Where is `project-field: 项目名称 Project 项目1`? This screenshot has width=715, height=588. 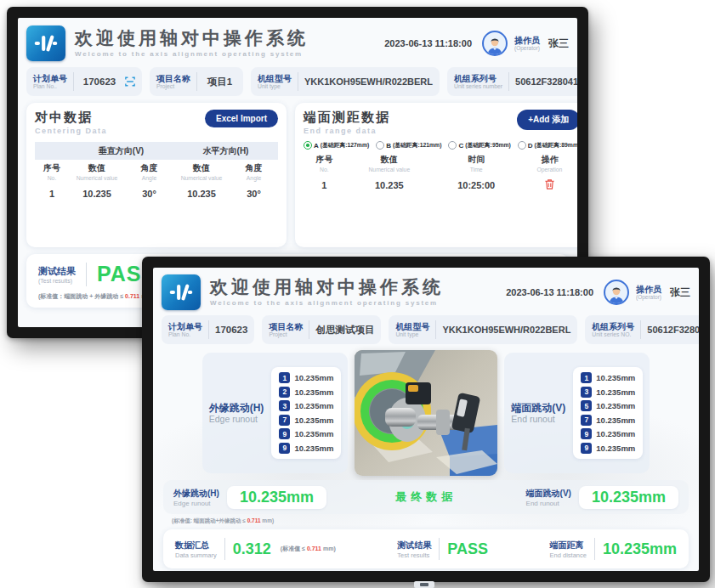 project-field: 项目名称 Project 项目1 is located at coordinates (196, 82).